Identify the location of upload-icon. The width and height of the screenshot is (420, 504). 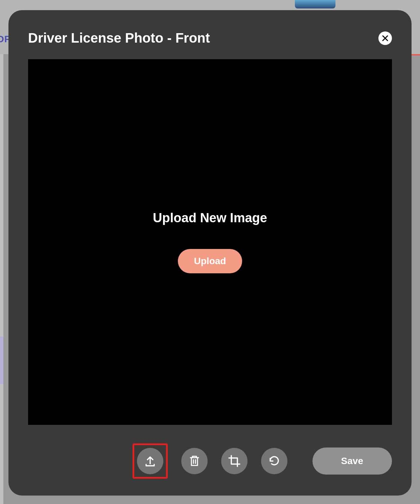
(150, 461).